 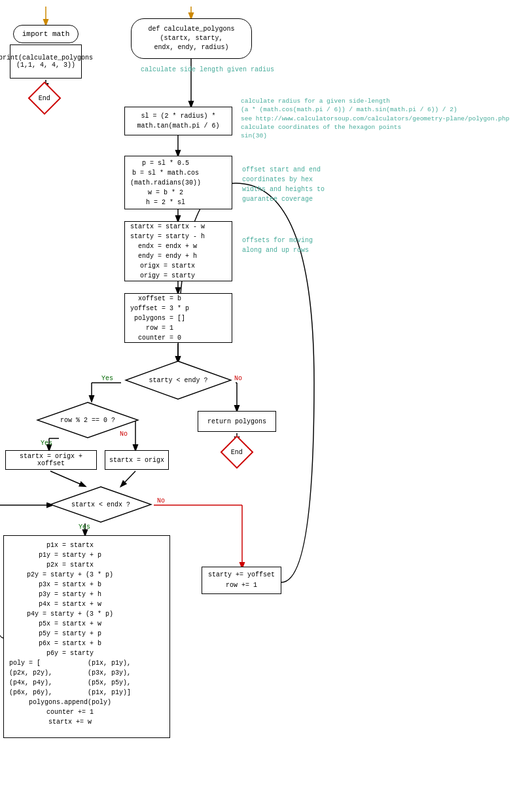 I want to click on while-starty-label: starty < endy ?, so click(x=178, y=381).